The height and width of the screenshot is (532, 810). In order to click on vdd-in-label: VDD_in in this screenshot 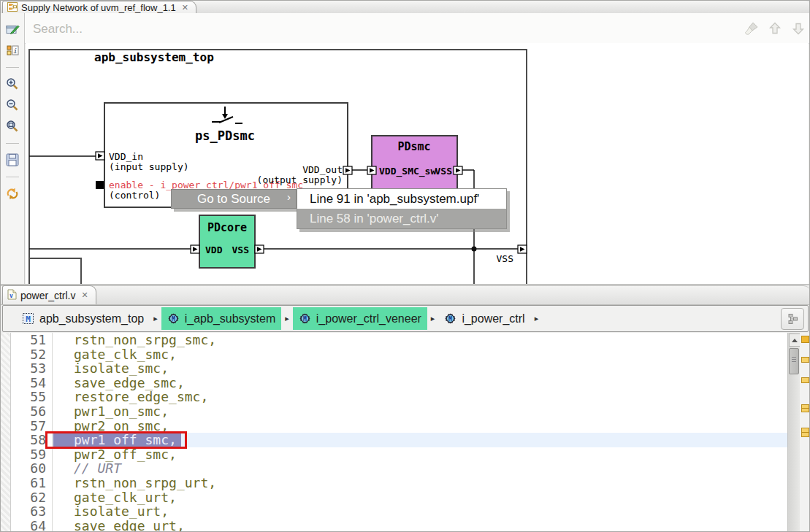, I will do `click(126, 156)`.